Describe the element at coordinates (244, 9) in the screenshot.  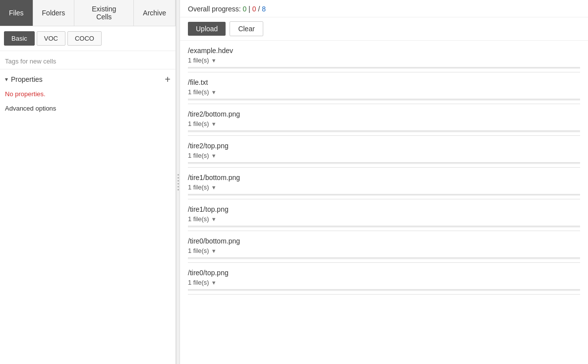
I see `progress-green: 0` at that location.